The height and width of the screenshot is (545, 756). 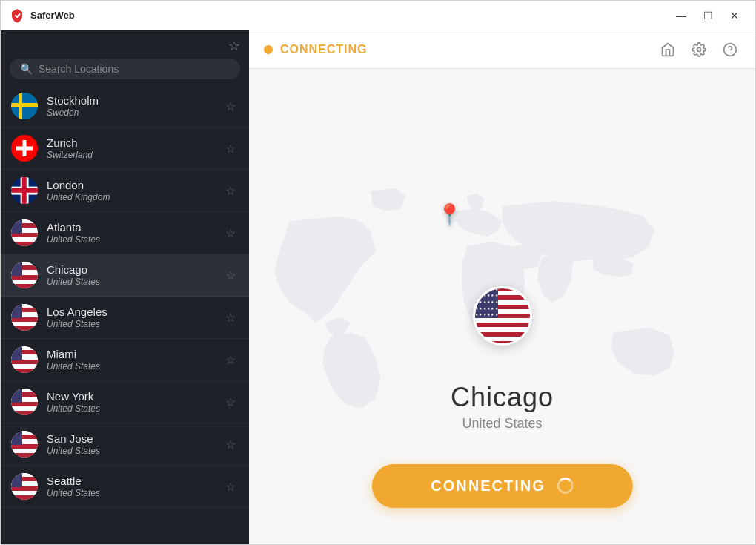 What do you see at coordinates (503, 406) in the screenshot?
I see `location-display: Chicago United States` at bounding box center [503, 406].